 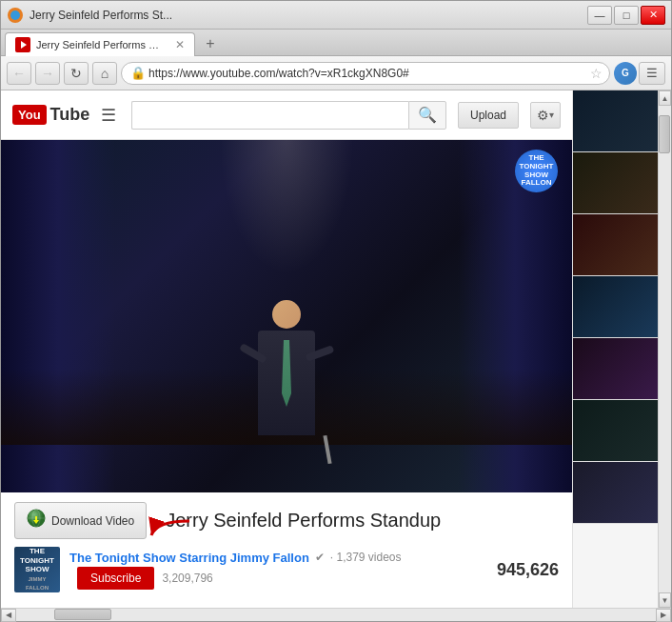 What do you see at coordinates (336, 73) in the screenshot?
I see `address-bar: ← → ↻ ⌂ 🔒 ☆ G ☰` at bounding box center [336, 73].